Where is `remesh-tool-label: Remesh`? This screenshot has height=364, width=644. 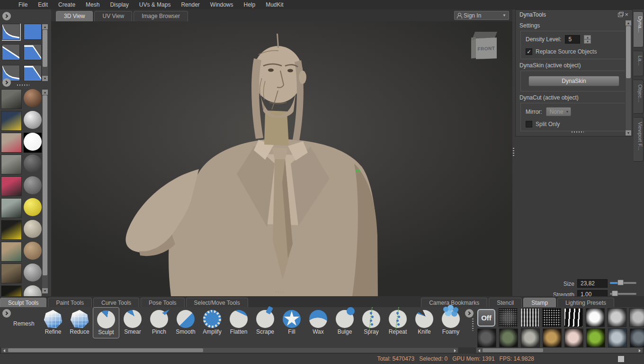 remesh-tool-label: Remesh is located at coordinates (24, 324).